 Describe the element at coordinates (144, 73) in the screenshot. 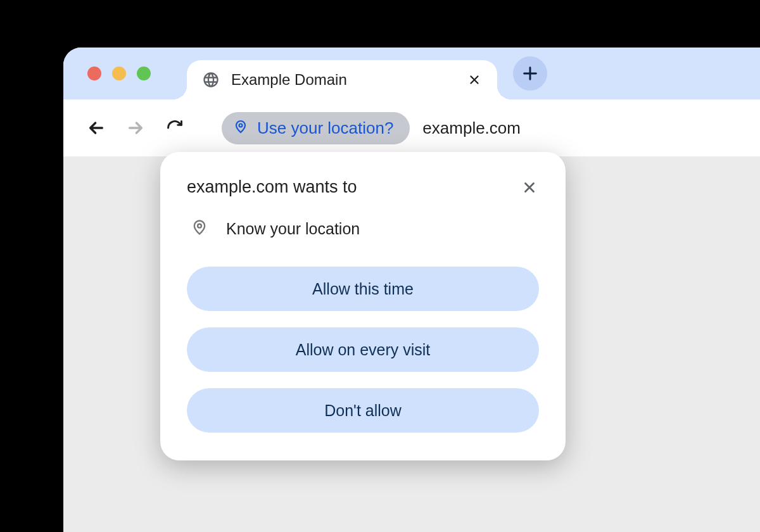

I see `window-fullscreen-button` at that location.